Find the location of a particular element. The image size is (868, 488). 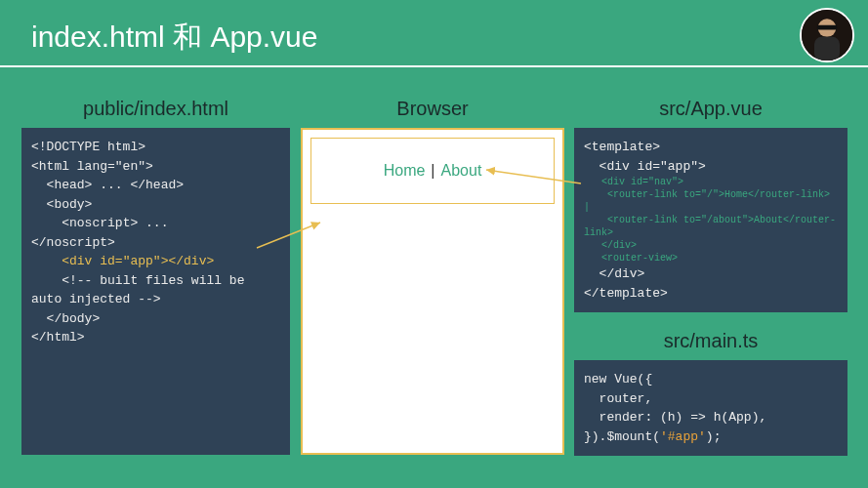

code-line: ); is located at coordinates (714, 437).